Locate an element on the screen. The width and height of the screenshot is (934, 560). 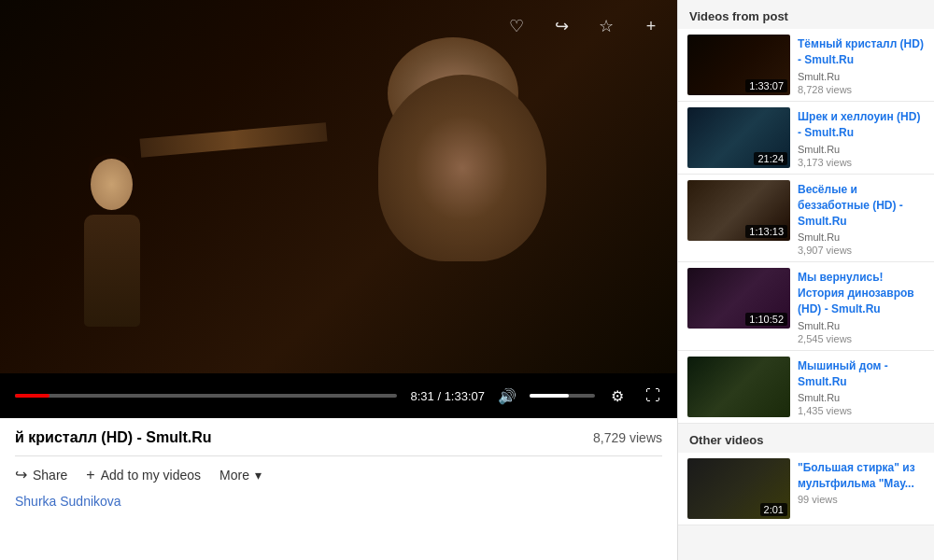
sidebar-video-views: 8,728 views is located at coordinates (861, 90).